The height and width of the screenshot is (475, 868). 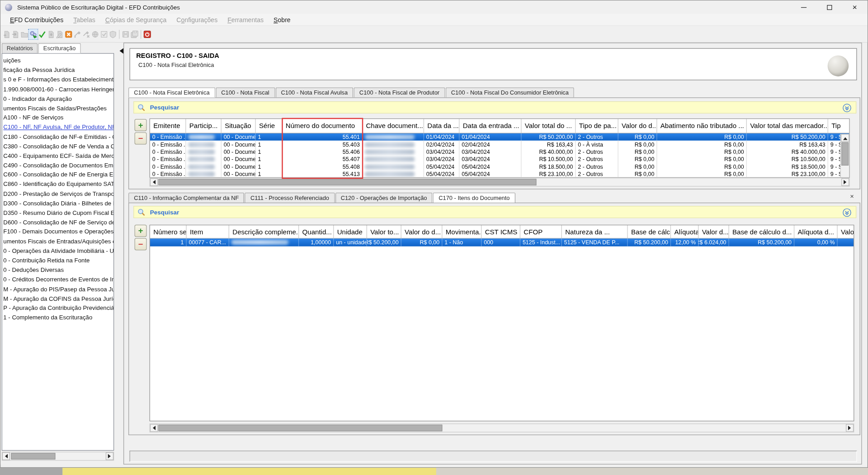 I want to click on sidebar-item: A100 - NF de Serviços, so click(x=58, y=118).